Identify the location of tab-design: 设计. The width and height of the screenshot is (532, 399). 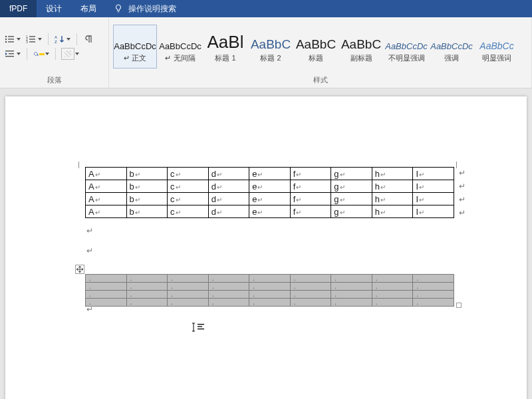
(54, 9).